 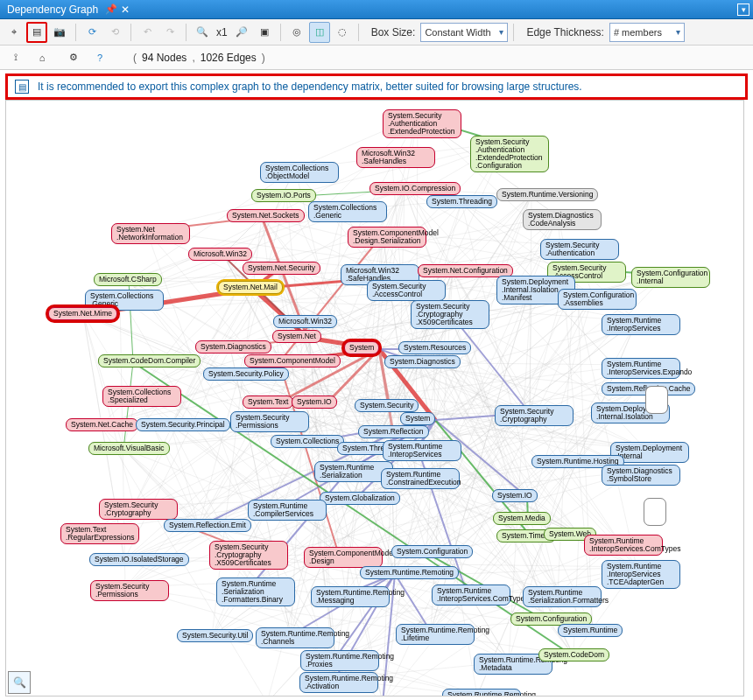 What do you see at coordinates (310, 87) in the screenshot?
I see `recommendation-message: It is recommended to export this complex…` at bounding box center [310, 87].